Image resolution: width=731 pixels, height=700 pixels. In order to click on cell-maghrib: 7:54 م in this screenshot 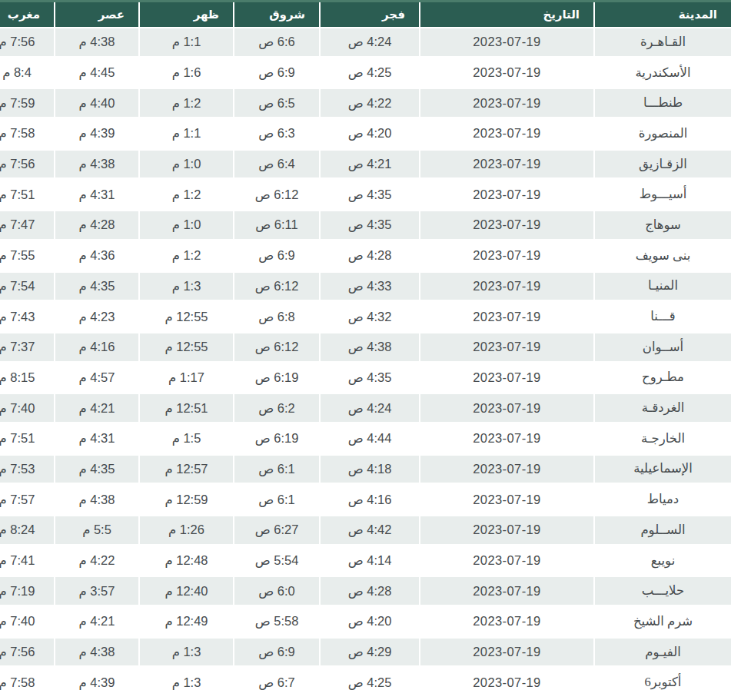, I will do `click(28, 287)`.